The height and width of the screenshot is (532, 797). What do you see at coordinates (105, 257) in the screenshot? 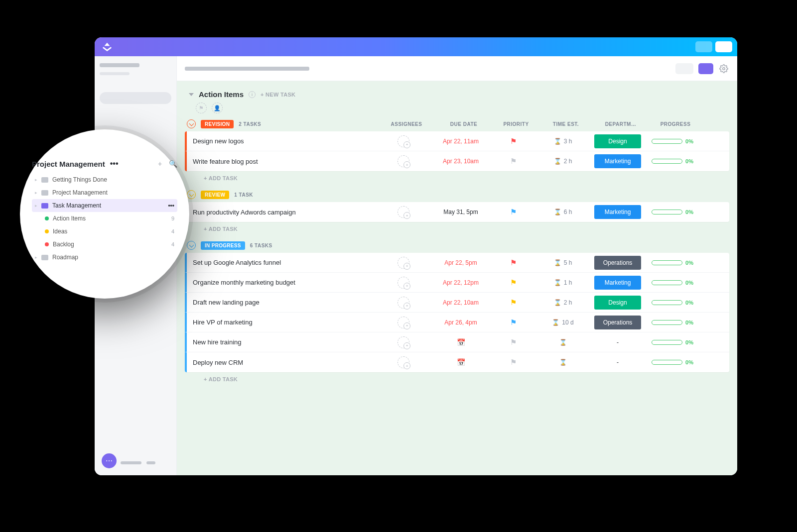
I see `folder-item: ▸Roadmap` at bounding box center [105, 257].